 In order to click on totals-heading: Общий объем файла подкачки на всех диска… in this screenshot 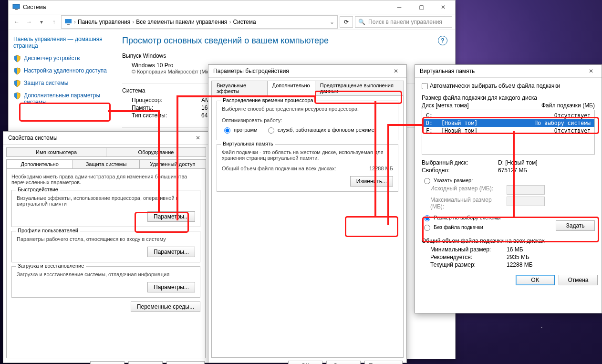, I will do `click(509, 241)`.